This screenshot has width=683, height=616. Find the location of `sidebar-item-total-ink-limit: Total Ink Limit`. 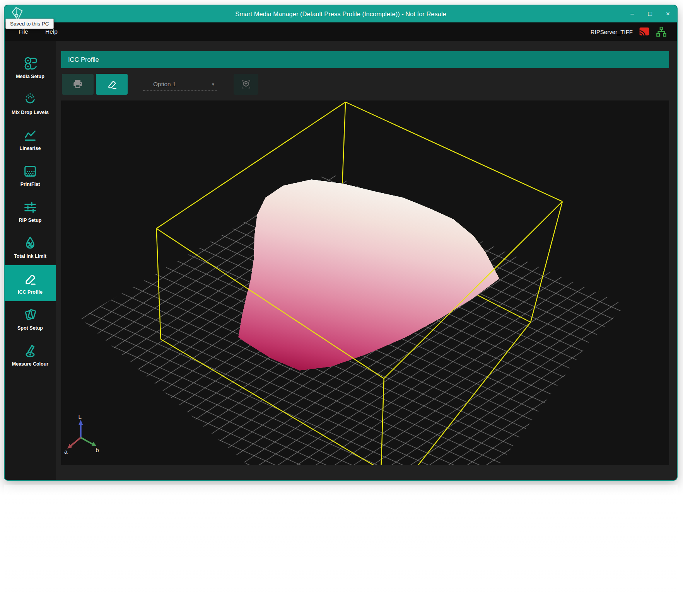

sidebar-item-total-ink-limit: Total Ink Limit is located at coordinates (30, 247).